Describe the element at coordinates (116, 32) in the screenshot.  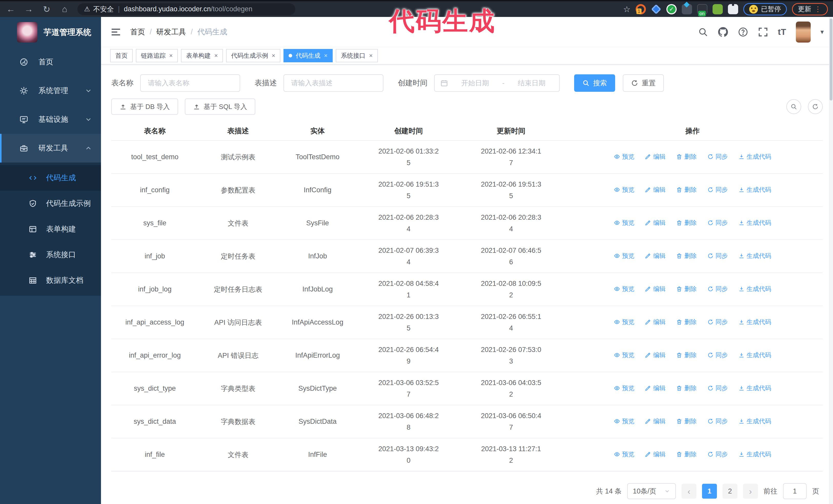
I see `hamburger-icon` at that location.